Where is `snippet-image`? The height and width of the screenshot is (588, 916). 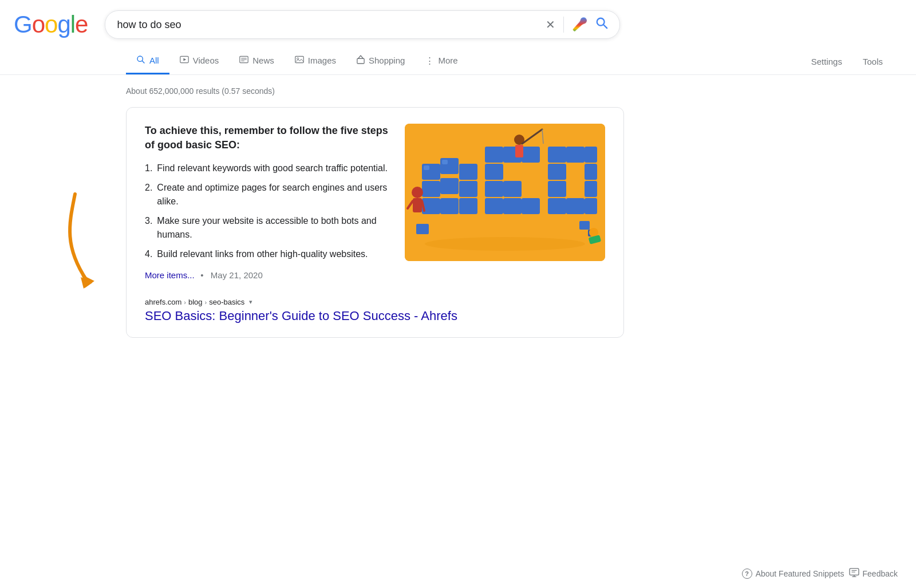
snippet-image is located at coordinates (505, 192).